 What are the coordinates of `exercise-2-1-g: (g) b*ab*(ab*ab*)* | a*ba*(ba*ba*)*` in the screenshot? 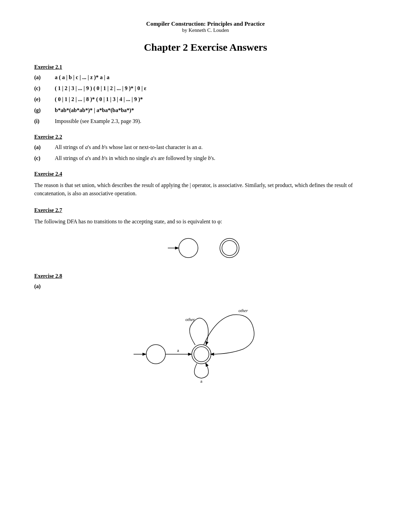 It's located at (206, 110).